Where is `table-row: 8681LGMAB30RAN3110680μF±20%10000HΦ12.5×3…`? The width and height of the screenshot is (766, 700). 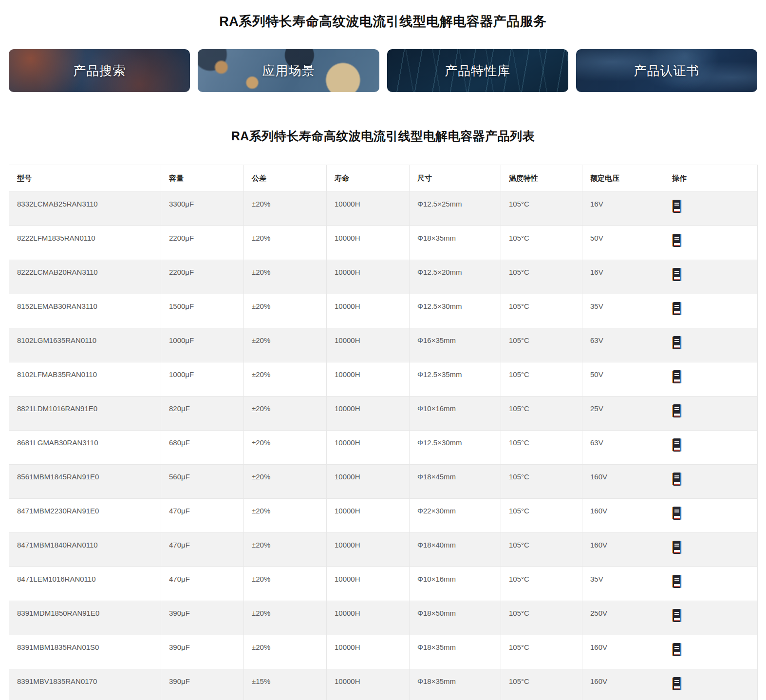 table-row: 8681LGMAB30RAN3110680μF±20%10000HΦ12.5×3… is located at coordinates (384, 448).